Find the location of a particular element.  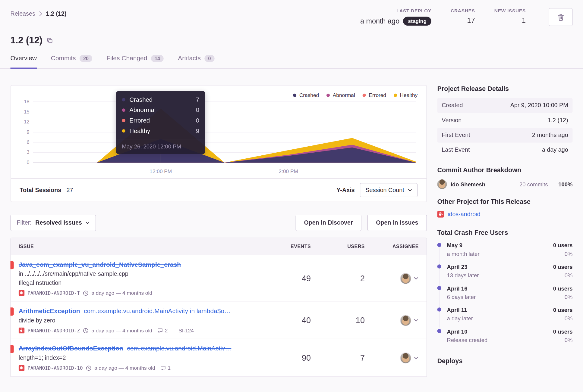

issue-meta: PARANOID-ANDROID-T a day ago — 4 months … is located at coordinates (140, 293).